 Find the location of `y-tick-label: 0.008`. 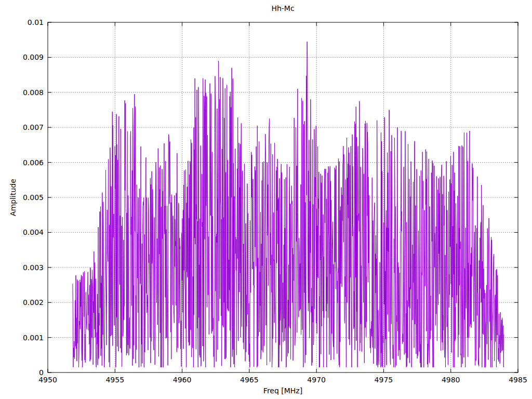

y-tick-label: 0.008 is located at coordinates (33, 92).